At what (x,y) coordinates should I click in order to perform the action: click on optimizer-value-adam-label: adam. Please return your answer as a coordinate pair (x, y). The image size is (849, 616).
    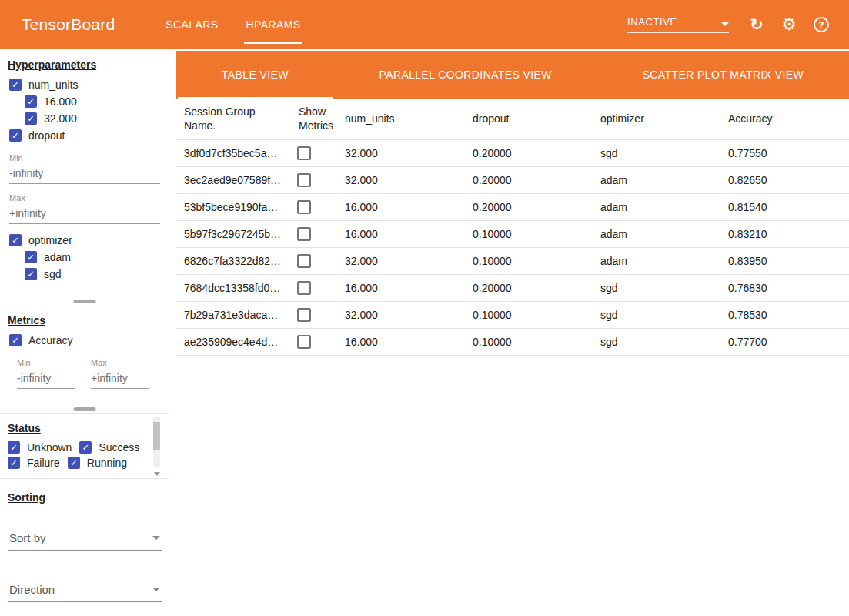
    Looking at the image, I should click on (57, 257).